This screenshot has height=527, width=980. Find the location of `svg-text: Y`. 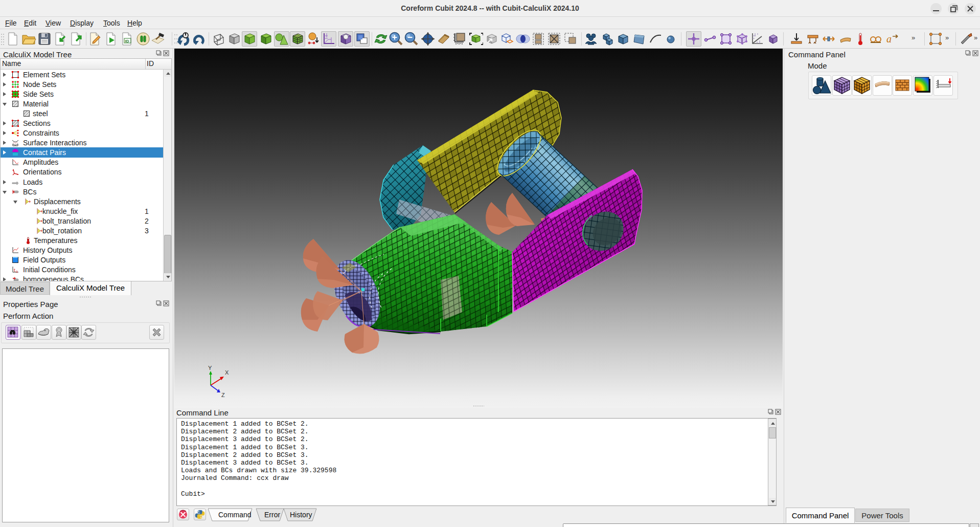

svg-text: Y is located at coordinates (210, 368).